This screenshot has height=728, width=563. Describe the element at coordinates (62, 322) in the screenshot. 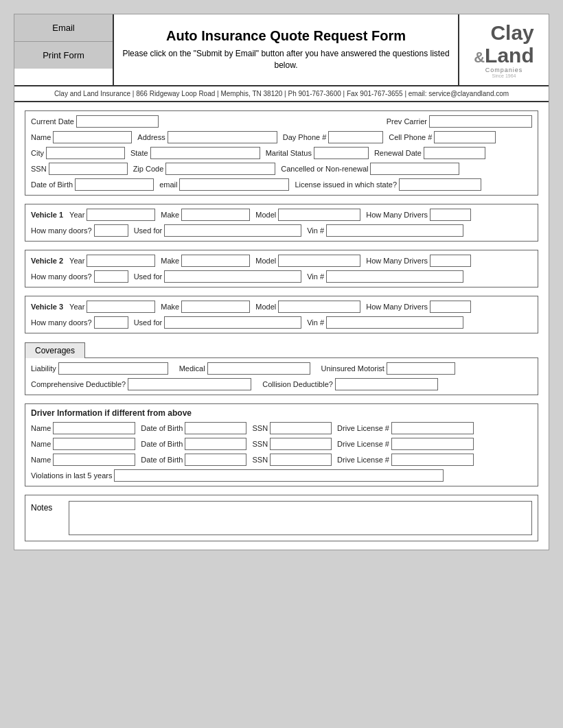

I see `vehicle-3-doors-label: How many doors?` at that location.